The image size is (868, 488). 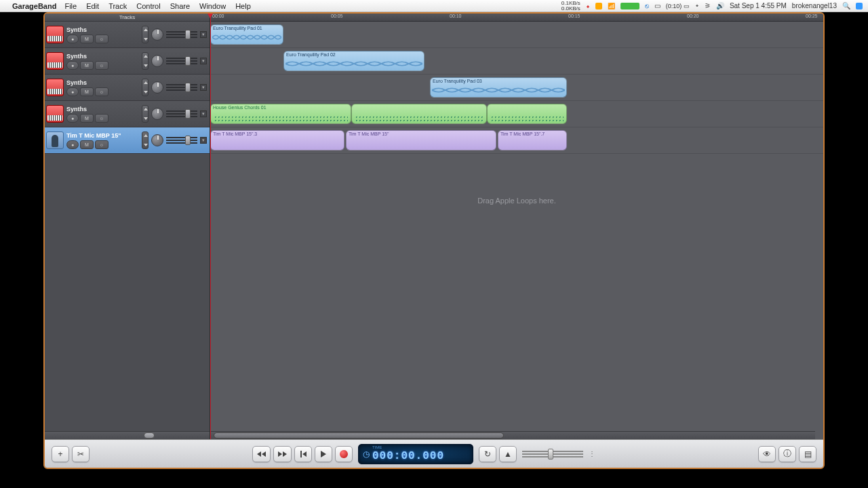 What do you see at coordinates (697, 5) in the screenshot?
I see `bluetooth-icon: ᛭` at bounding box center [697, 5].